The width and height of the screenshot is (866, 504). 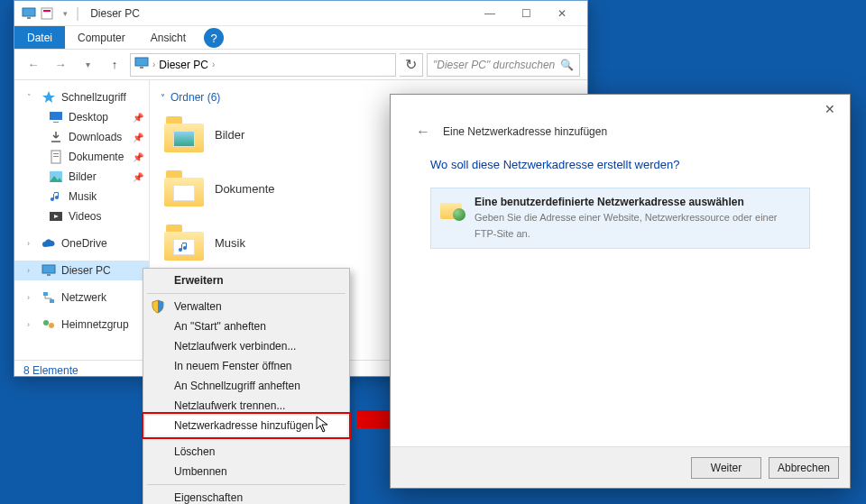 I want to click on sidebar-item-quick-access: ˅Schnellzugriff, so click(x=81, y=97).